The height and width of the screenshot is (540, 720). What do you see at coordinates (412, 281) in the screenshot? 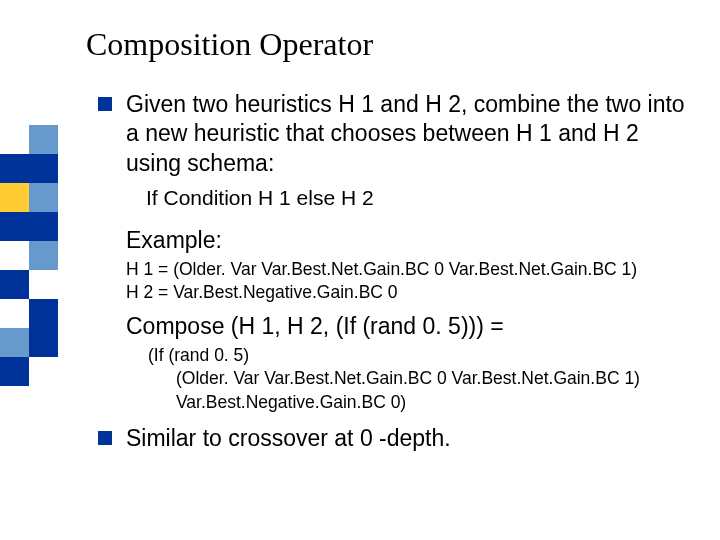
I see `example-definitions: H 1 = (Older. Var Var.Best.Net.Gain.BC 0…` at bounding box center [412, 281].